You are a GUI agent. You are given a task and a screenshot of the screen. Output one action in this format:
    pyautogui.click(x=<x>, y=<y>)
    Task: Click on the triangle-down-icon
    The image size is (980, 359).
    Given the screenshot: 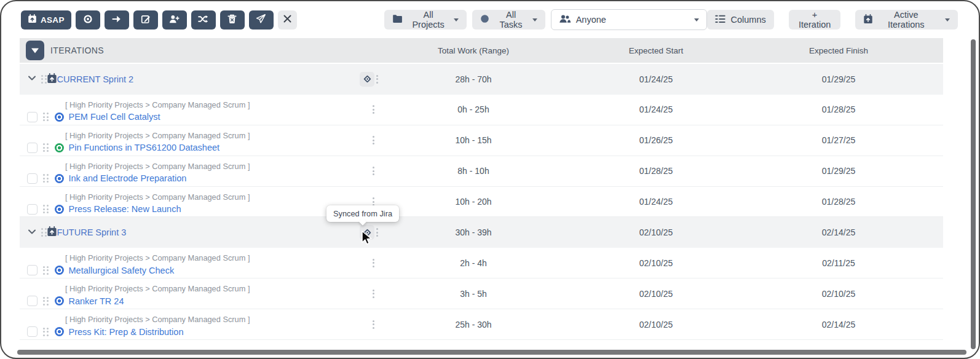 What is the action you would take?
    pyautogui.click(x=35, y=50)
    